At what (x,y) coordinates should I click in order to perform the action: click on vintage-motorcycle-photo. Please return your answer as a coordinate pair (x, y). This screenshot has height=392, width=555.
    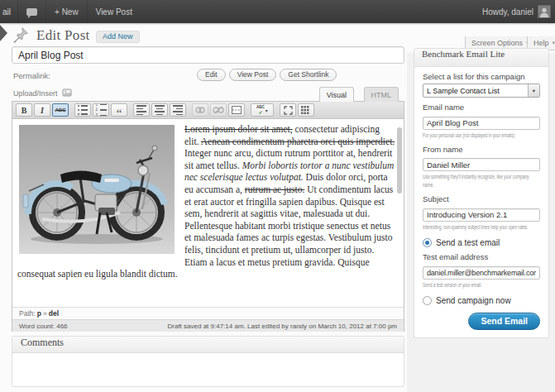
    Looking at the image, I should click on (97, 191).